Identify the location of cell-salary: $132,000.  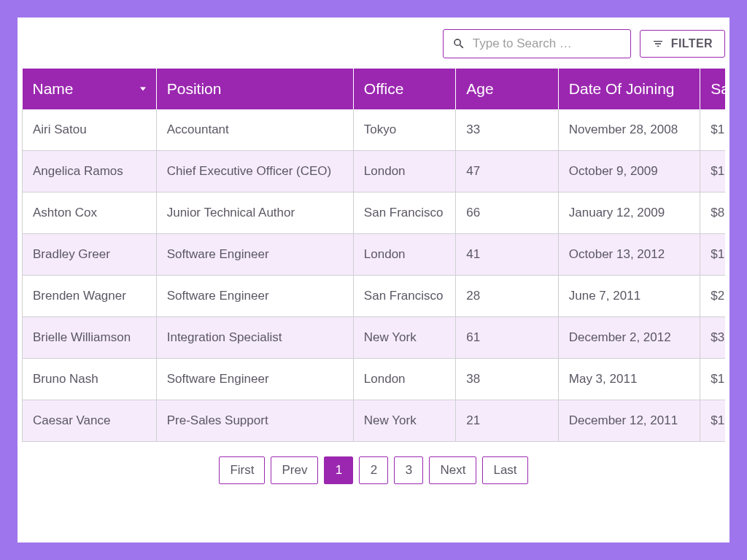
(713, 255).